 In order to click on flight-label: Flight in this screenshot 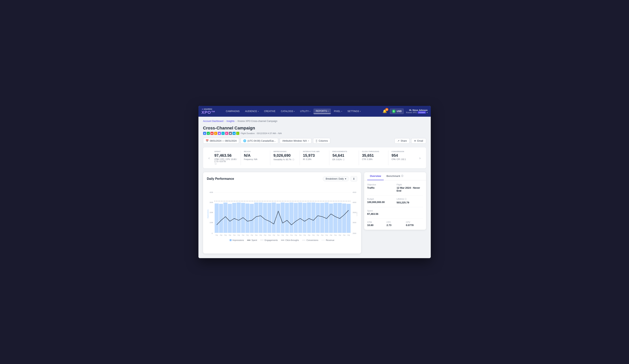, I will do `click(410, 185)`.